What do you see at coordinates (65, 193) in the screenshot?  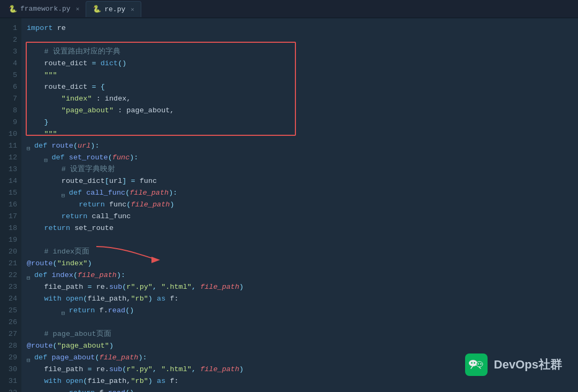 I see `fold-indicator-15: ⊟` at bounding box center [65, 193].